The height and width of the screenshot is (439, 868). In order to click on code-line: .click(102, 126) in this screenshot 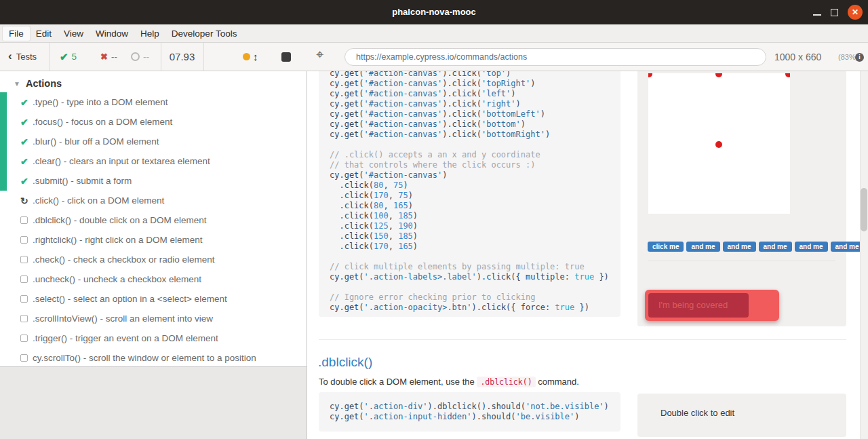, I will do `click(469, 236)`.